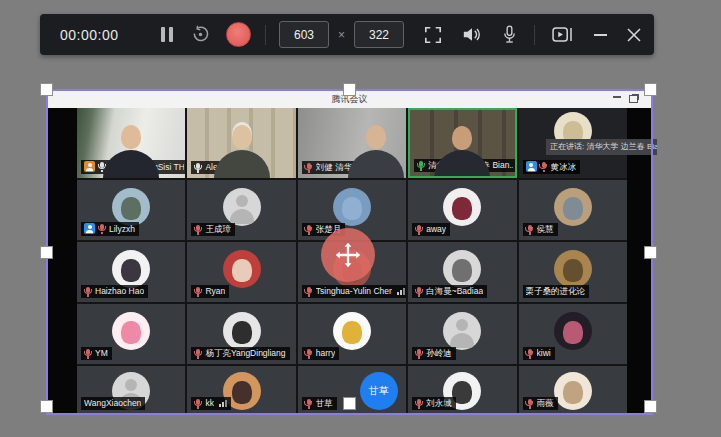 Image resolution: width=721 pixels, height=437 pixels. I want to click on fullscreen-button, so click(433, 35).